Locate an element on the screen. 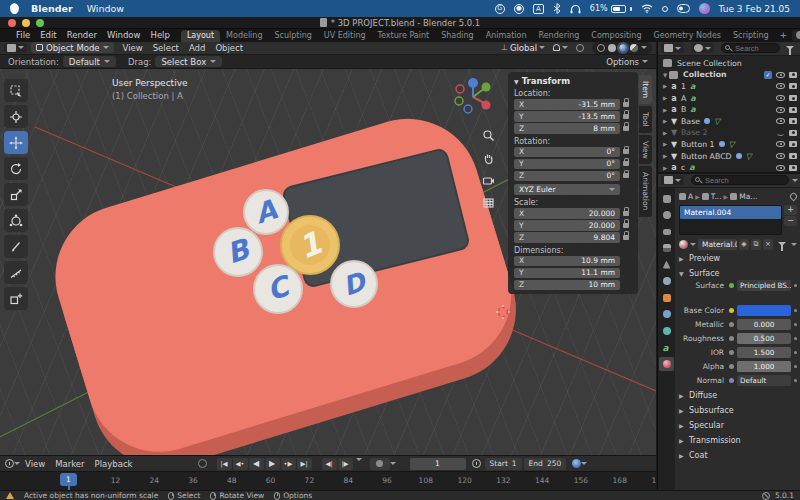 The height and width of the screenshot is (500, 800). transform-value-field: Z9.804 is located at coordinates (567, 238).